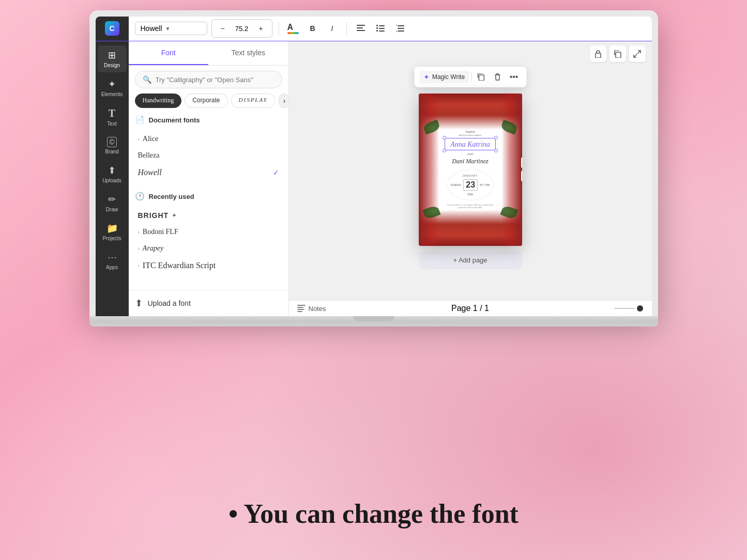 The height and width of the screenshot is (560, 747). Describe the element at coordinates (470, 154) in the screenshot. I see `card-and-text: and` at that location.